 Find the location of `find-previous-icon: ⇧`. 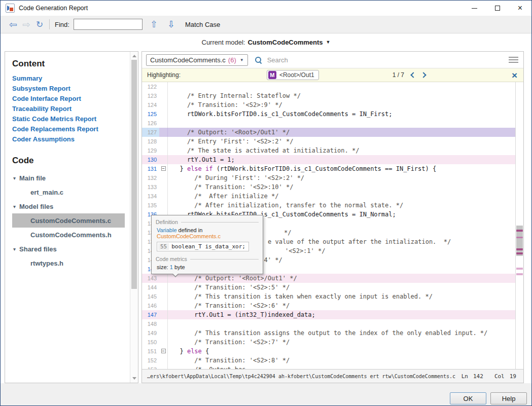

find-previous-icon: ⇧ is located at coordinates (154, 24).